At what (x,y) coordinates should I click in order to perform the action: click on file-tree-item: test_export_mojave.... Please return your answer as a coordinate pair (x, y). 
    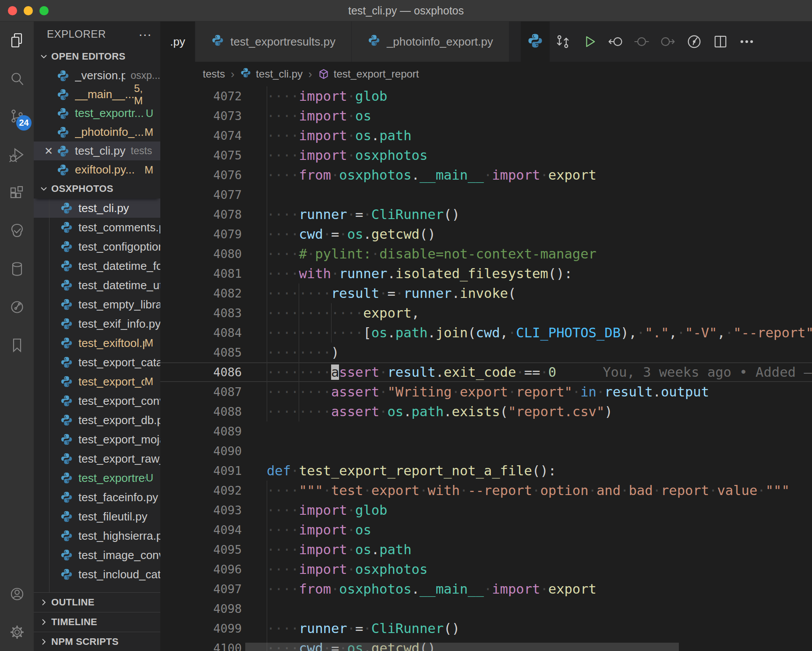
    Looking at the image, I should click on (97, 439).